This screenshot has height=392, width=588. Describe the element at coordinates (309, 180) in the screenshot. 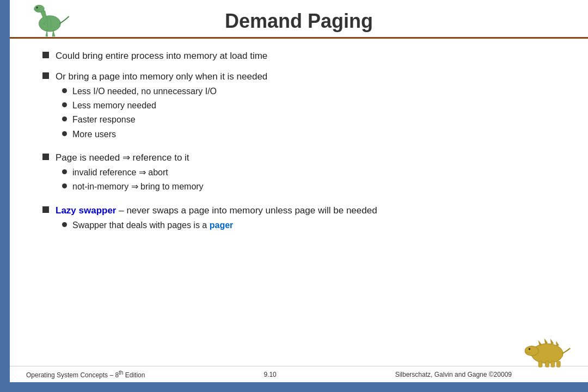

I see `sub-list-2: invalid reference ⇒ abort not-in-memory …` at that location.